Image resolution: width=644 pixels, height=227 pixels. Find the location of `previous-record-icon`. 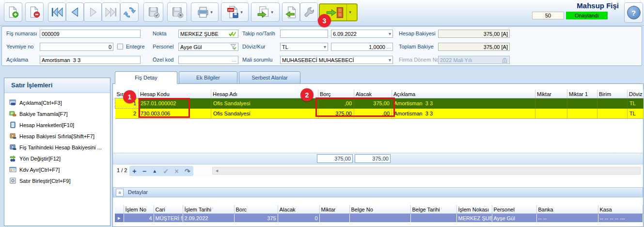

previous-record-icon is located at coordinates (75, 12).